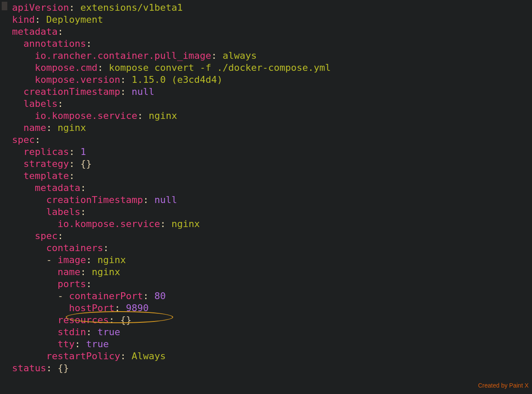  Describe the element at coordinates (23, 20) in the screenshot. I see `yaml-key: kind` at that location.